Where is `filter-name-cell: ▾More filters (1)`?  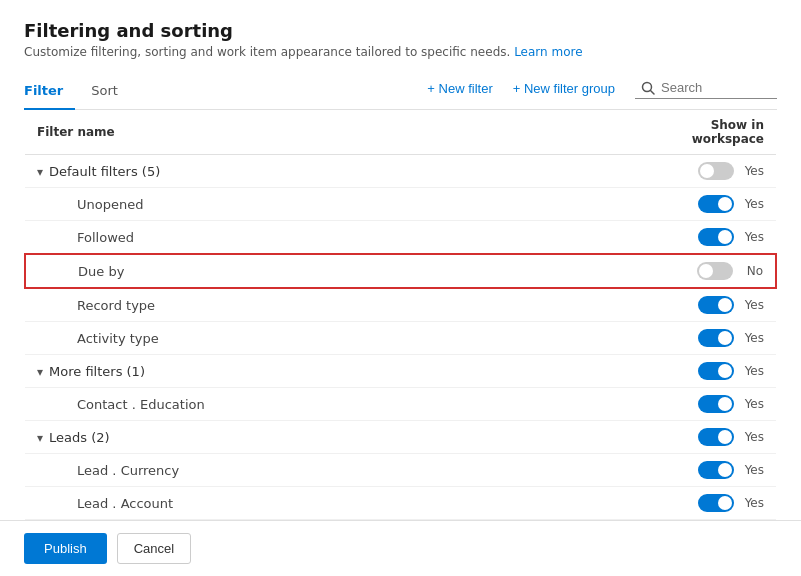 filter-name-cell: ▾More filters (1) is located at coordinates (326, 372).